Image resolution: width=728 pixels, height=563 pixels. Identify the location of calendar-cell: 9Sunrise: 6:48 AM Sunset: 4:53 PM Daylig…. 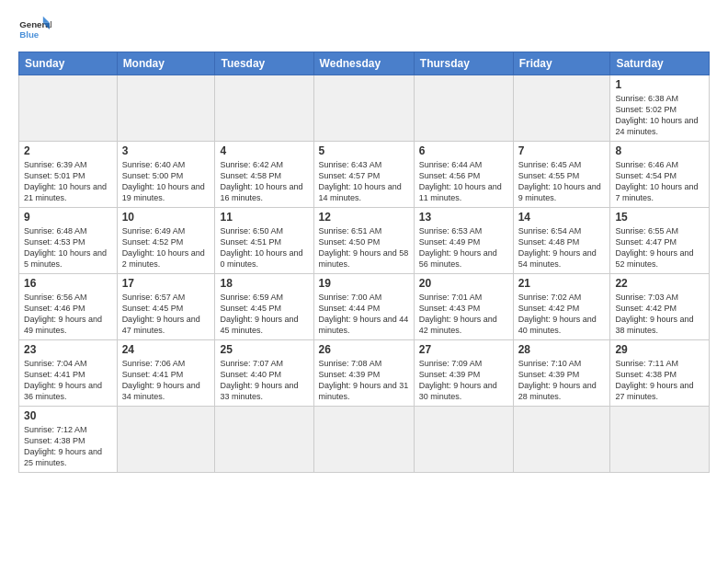
(68, 241).